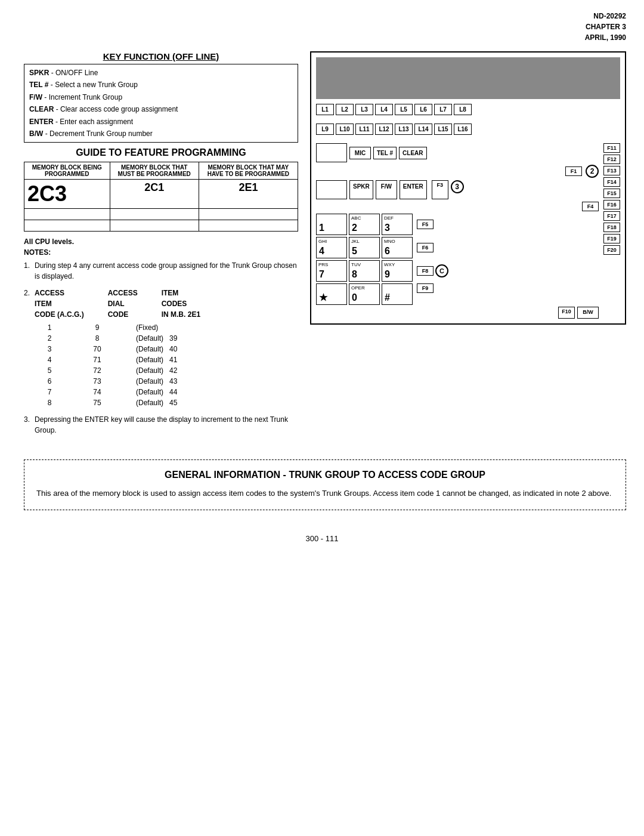 The image size is (644, 836). I want to click on ac-header-dial: ACCESSDIALCODE, so click(123, 304).